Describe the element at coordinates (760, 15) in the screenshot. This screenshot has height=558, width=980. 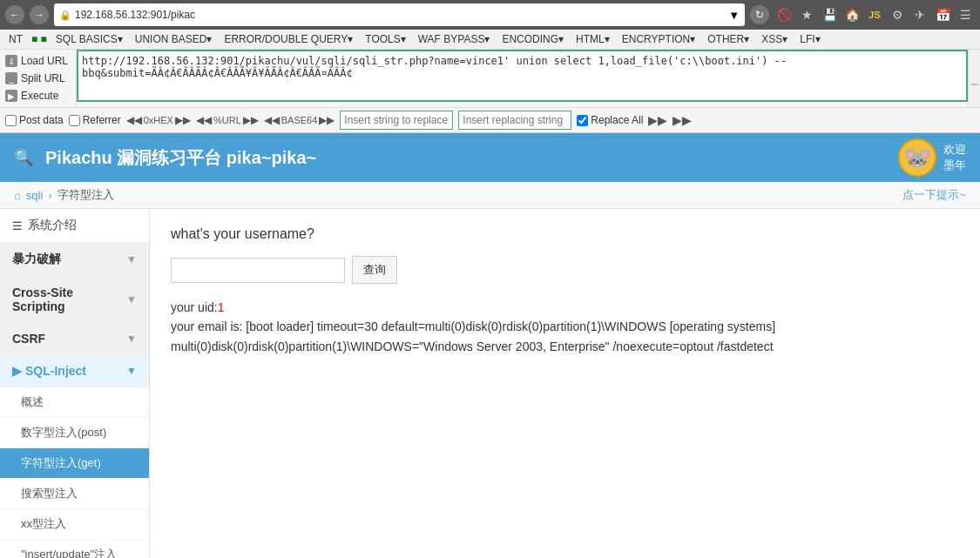
I see `refresh-button: ↻` at that location.